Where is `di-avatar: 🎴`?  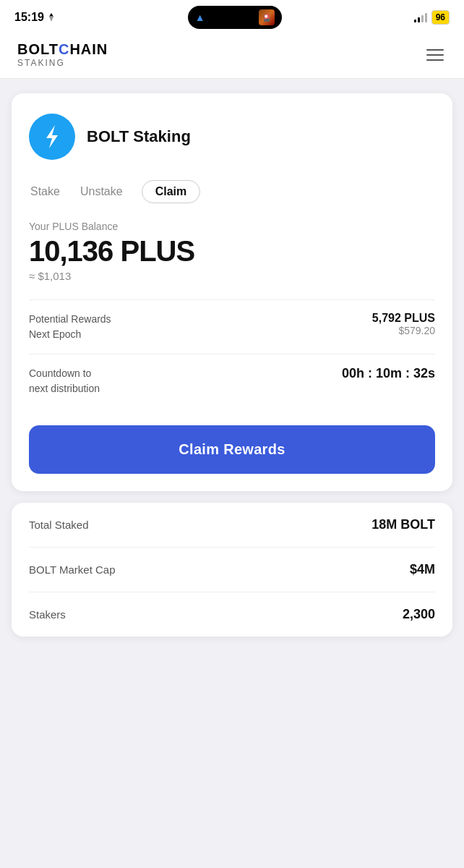
di-avatar: 🎴 is located at coordinates (267, 17).